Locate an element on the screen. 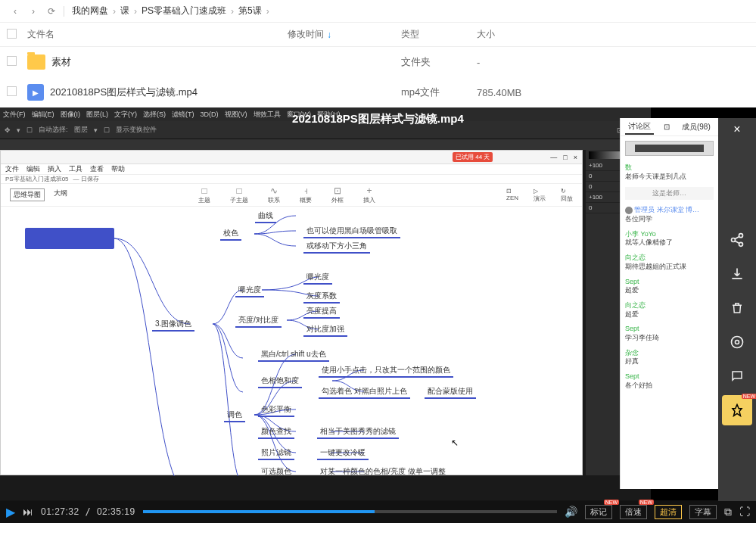  play-button: ▶ is located at coordinates (11, 512).